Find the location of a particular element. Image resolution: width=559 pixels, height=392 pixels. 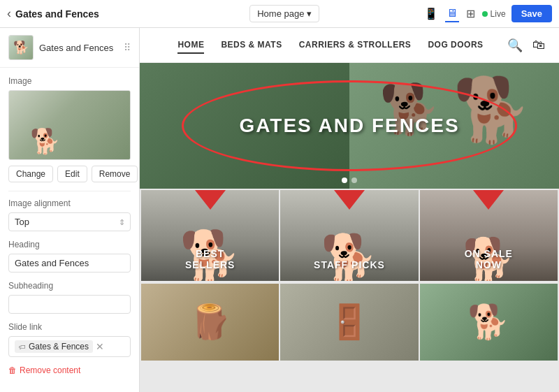

sidebar-thumbnail: 🐕 is located at coordinates (21, 48).